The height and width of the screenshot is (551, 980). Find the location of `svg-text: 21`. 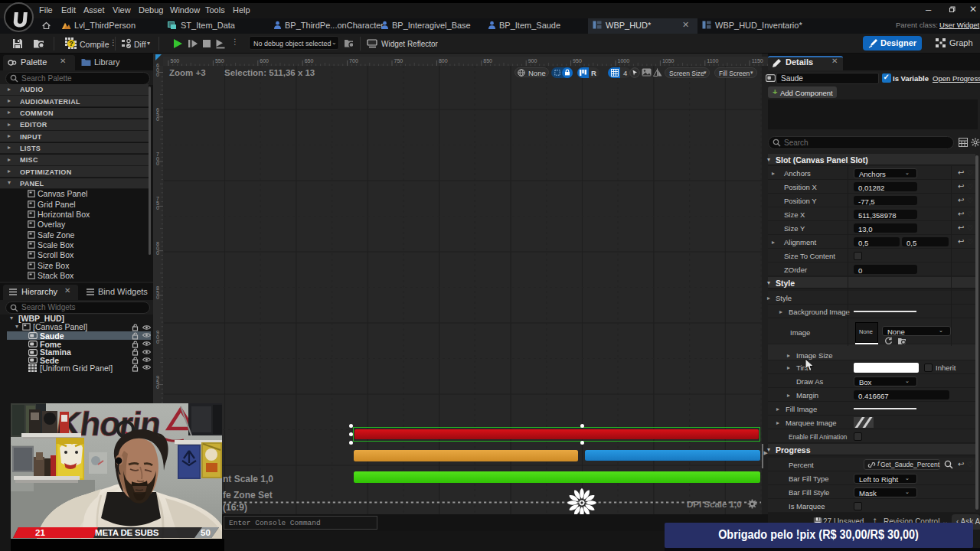

svg-text: 21 is located at coordinates (40, 533).